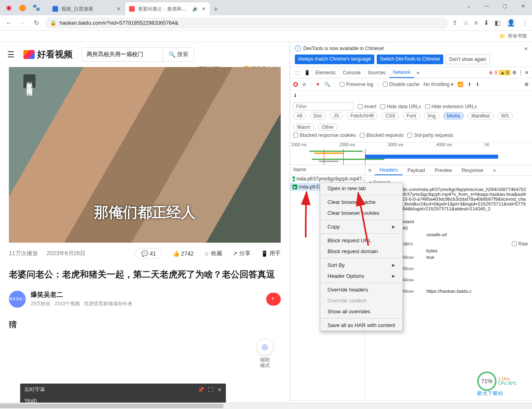  Describe the element at coordinates (444, 170) in the screenshot. I see `tab-preview: Preview` at that location.